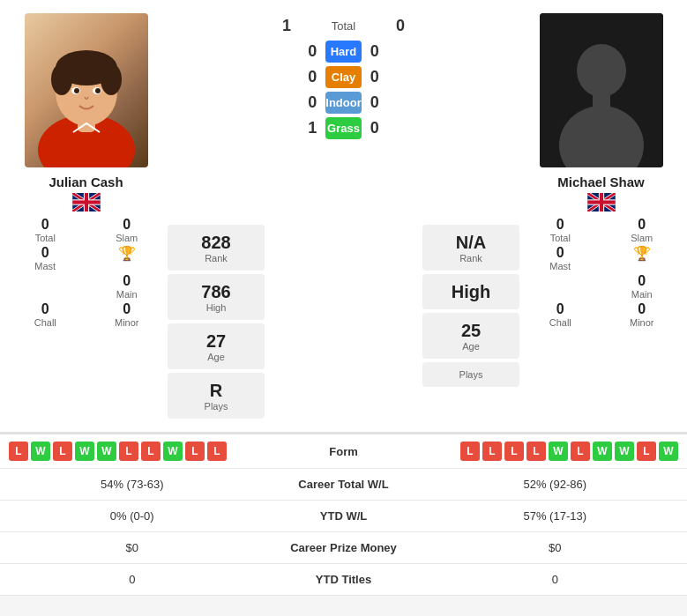 The height and width of the screenshot is (616, 687). What do you see at coordinates (127, 323) in the screenshot?
I see `player-left-minor-label: Minor` at bounding box center [127, 323].